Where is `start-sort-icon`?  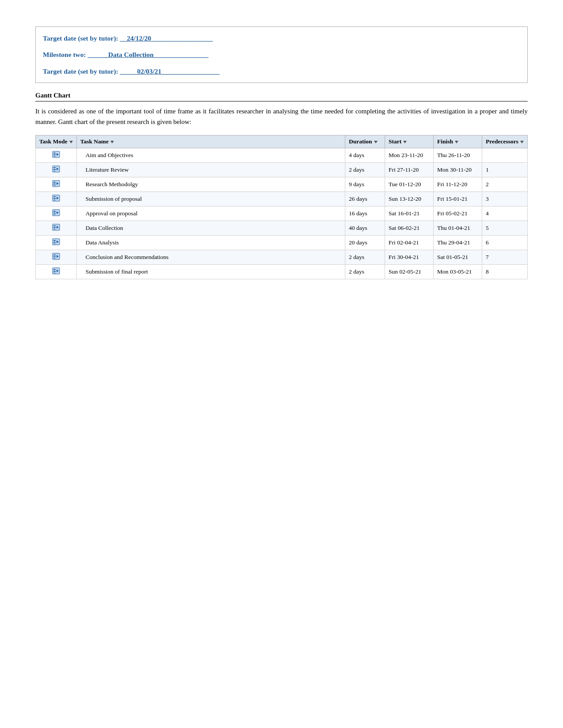
start-sort-icon is located at coordinates (405, 142).